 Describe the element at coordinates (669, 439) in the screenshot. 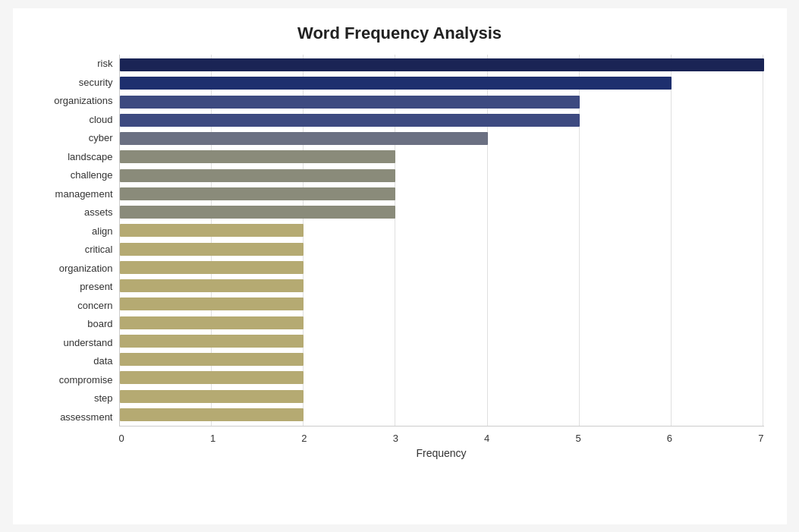

I see `x-tick-label: 6` at that location.